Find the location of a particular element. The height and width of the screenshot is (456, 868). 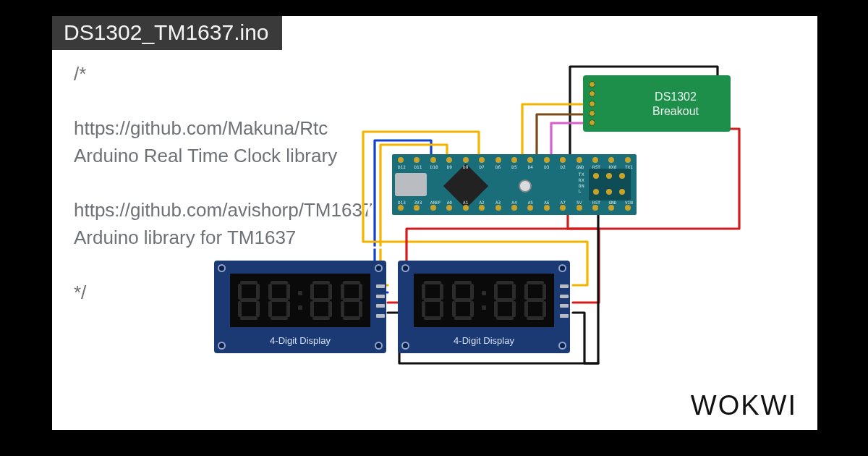

isp-header is located at coordinates (610, 185).